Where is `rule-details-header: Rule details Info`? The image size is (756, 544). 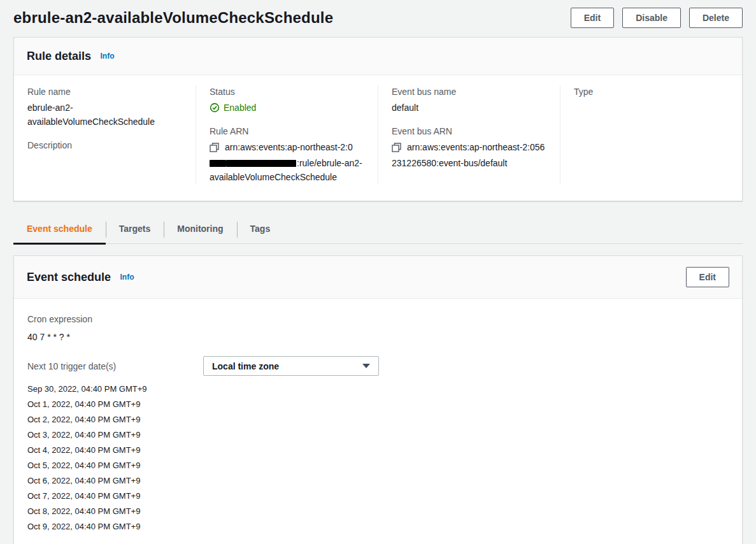
rule-details-header: Rule details Info is located at coordinates (378, 56).